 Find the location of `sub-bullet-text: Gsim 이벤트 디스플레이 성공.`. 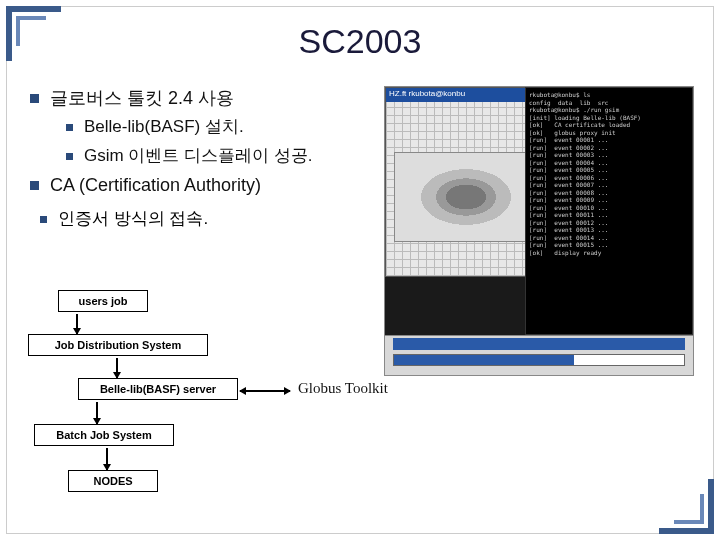

sub-bullet-text: Gsim 이벤트 디스플레이 성공. is located at coordinates (198, 156).